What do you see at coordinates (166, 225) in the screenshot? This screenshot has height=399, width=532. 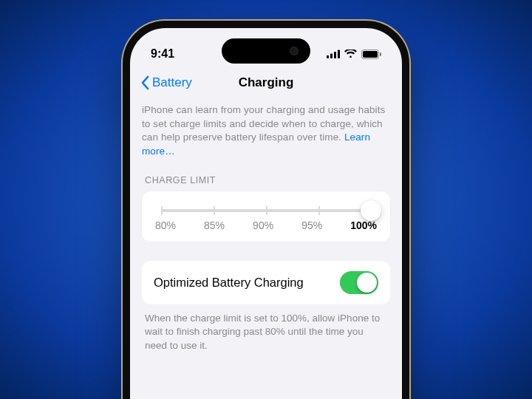 I see `slider-stop-0: 80%` at bounding box center [166, 225].